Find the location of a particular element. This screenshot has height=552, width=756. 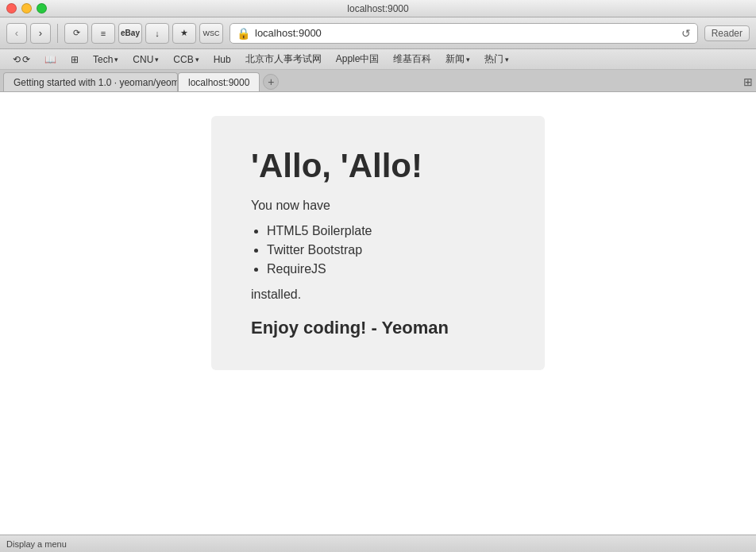

list-item-bootstrap: Twitter Bootstrap is located at coordinates (386, 250).